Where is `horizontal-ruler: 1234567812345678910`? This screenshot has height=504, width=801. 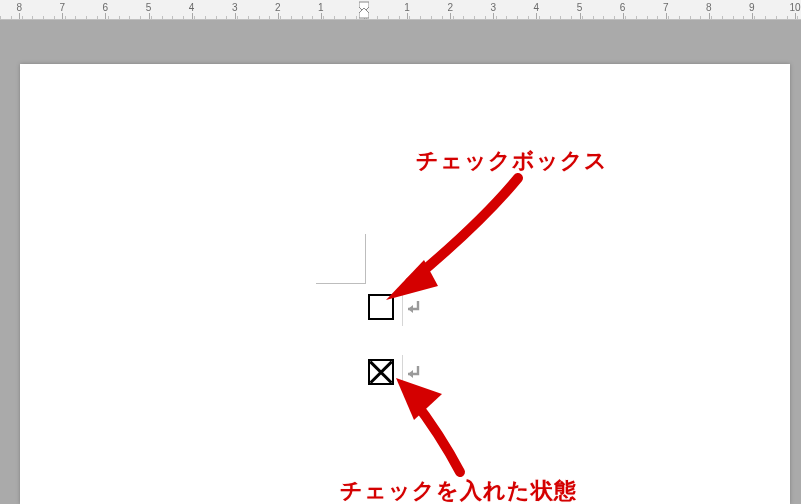 horizontal-ruler: 1234567812345678910 is located at coordinates (400, 10).